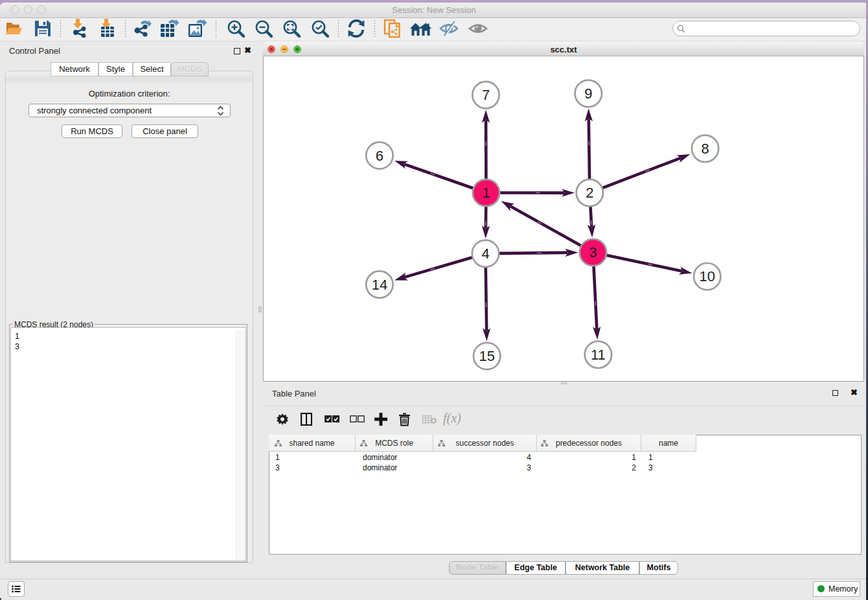 The image size is (868, 600). Describe the element at coordinates (486, 356) in the screenshot. I see `svg-text: 15` at that location.